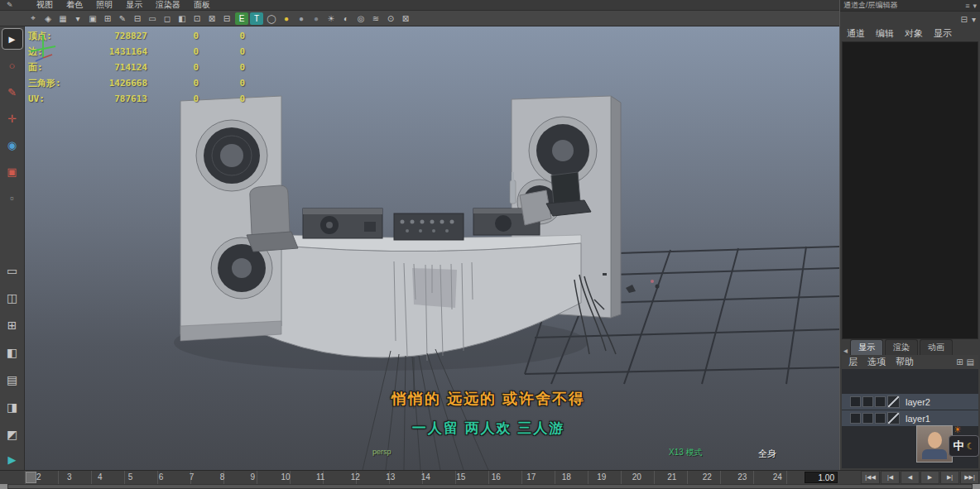  I want to click on layer-editor-tab: 动画, so click(936, 348).